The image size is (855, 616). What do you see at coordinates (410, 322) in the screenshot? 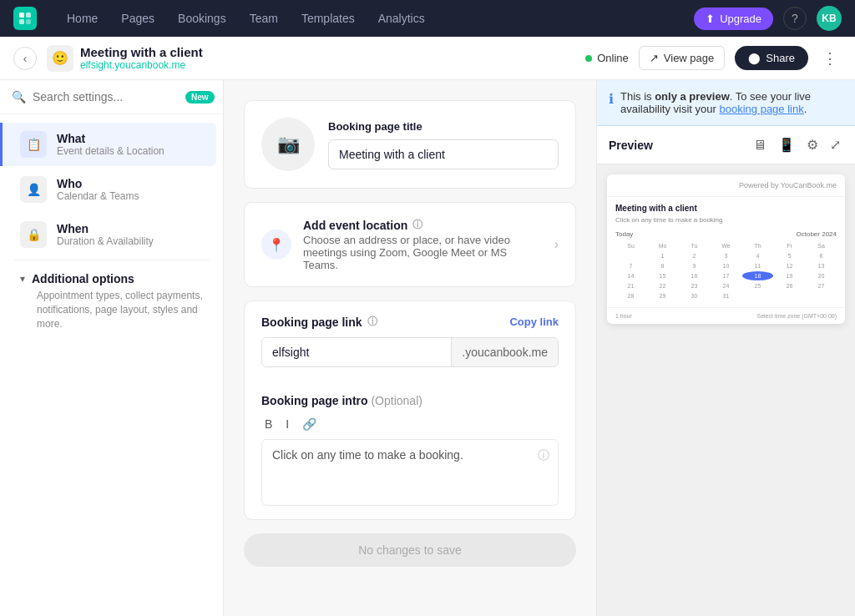
I see `link-header: Booking page link ⓘ Copy link` at bounding box center [410, 322].